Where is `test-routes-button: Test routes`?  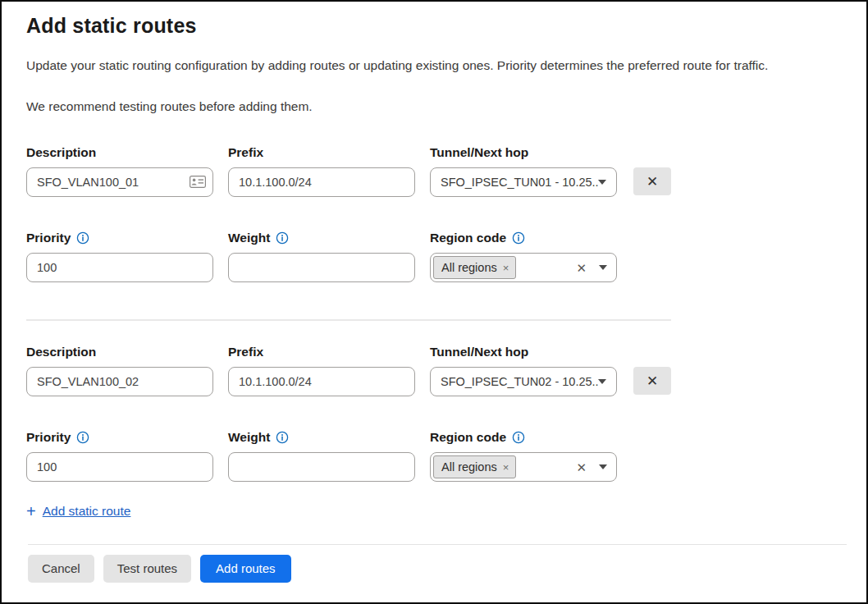 test-routes-button: Test routes is located at coordinates (148, 569).